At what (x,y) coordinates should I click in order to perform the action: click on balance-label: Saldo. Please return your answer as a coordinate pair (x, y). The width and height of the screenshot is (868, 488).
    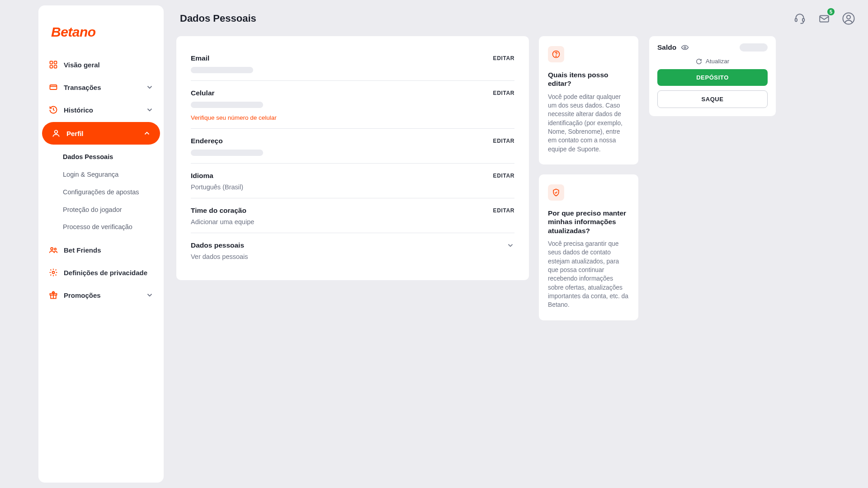
    Looking at the image, I should click on (667, 47).